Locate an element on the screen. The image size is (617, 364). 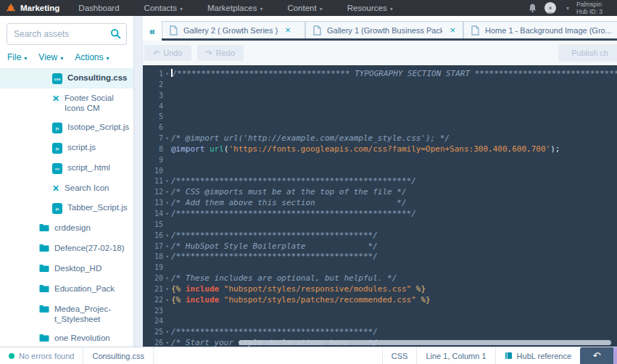
code-line: 11▾/************************************… is located at coordinates (380, 181).